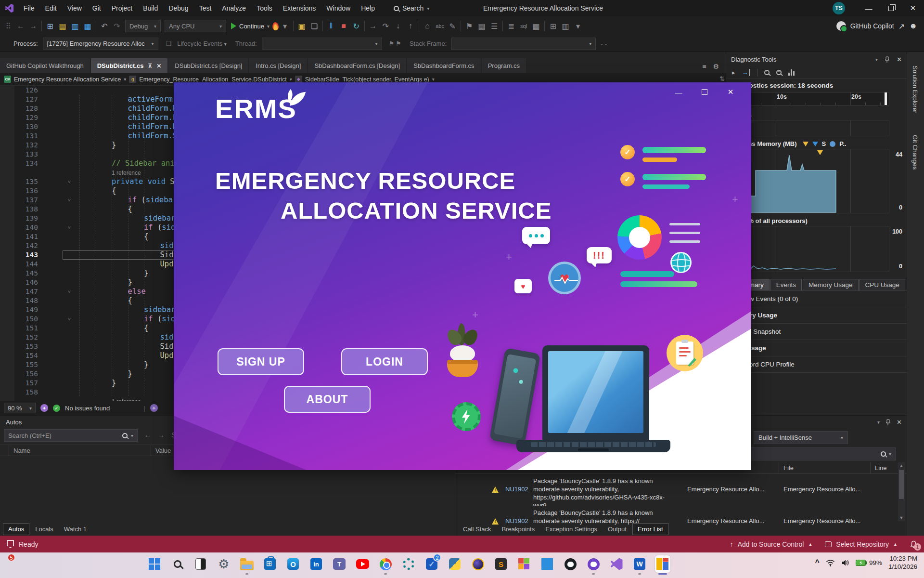 The image size is (924, 578). I want to click on suggestion-icon: ✧, so click(154, 408).